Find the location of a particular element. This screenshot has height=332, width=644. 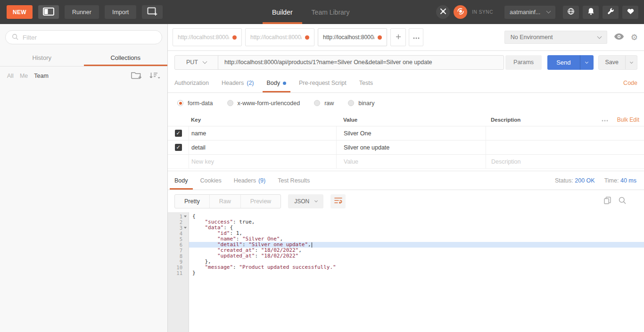

tab-tests: Tests is located at coordinates (366, 83).